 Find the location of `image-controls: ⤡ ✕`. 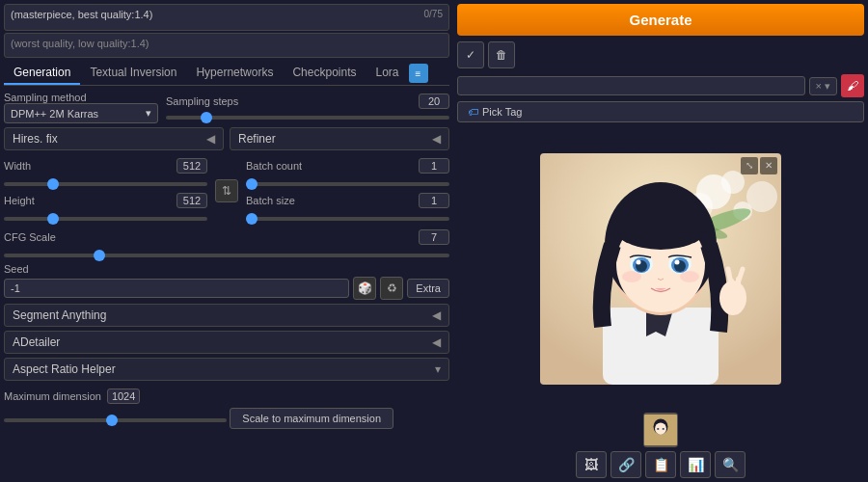

image-controls: ⤡ ✕ is located at coordinates (759, 166).